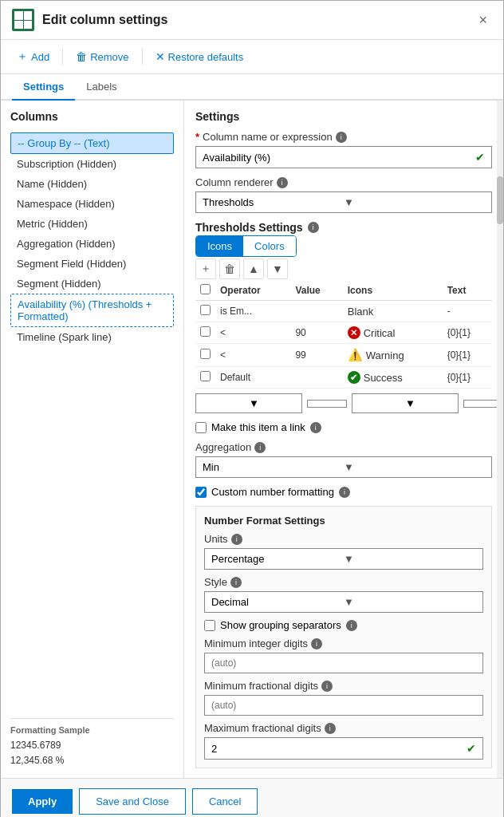 The width and height of the screenshot is (504, 817). Describe the element at coordinates (333, 158) in the screenshot. I see `column-name-input` at that location.